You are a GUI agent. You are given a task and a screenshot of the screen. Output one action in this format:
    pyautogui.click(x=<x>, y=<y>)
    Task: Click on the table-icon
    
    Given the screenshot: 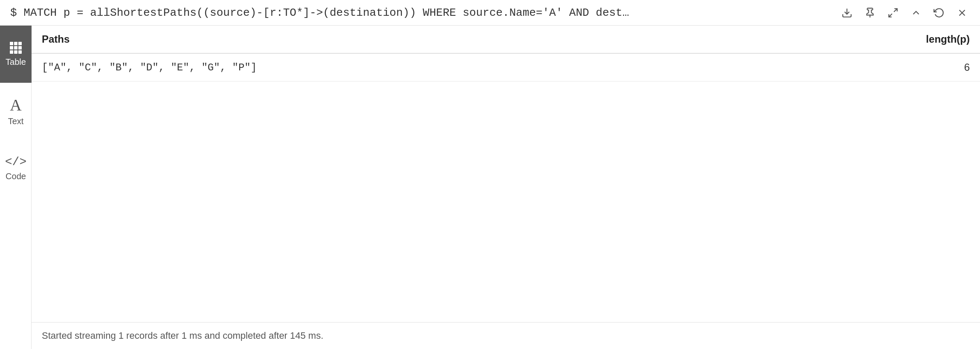 What is the action you would take?
    pyautogui.click(x=16, y=48)
    